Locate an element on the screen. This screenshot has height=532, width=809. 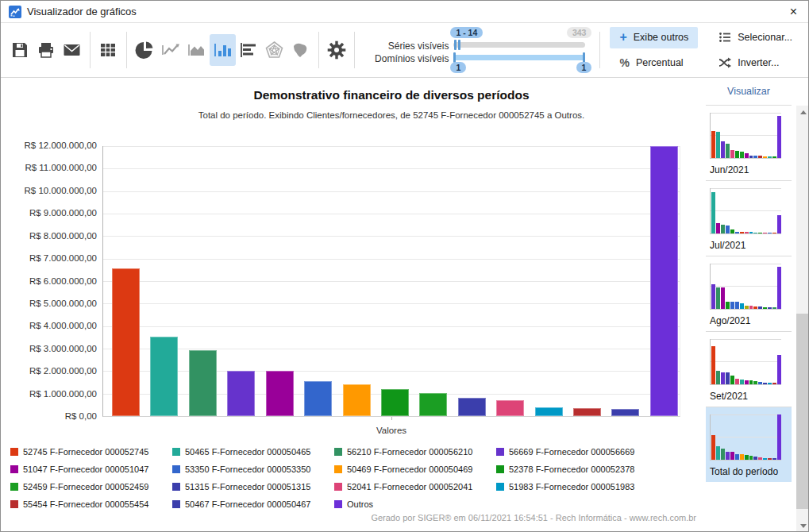
sidebar-title: Visualizar is located at coordinates (749, 91).